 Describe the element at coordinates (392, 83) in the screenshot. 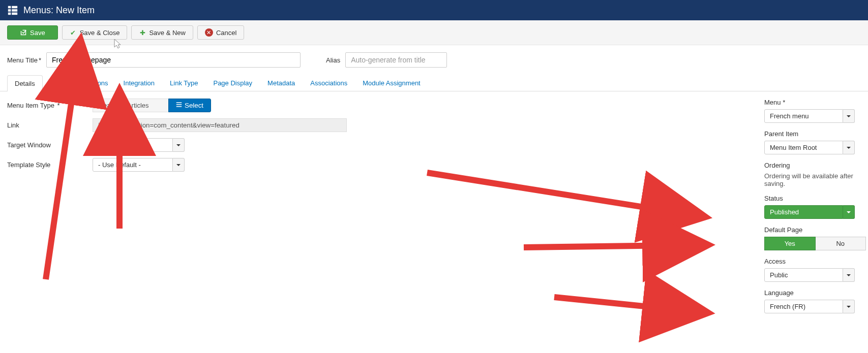

I see `tab-module-assignment: Module Assignment` at that location.